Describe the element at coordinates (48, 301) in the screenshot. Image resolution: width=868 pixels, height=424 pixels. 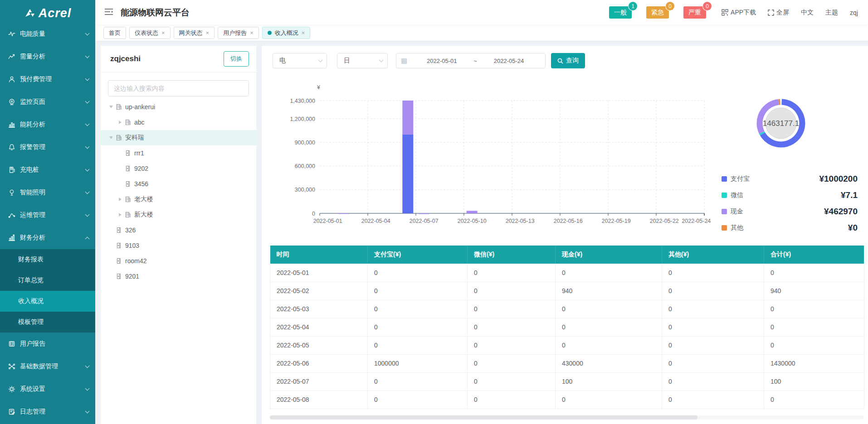
I see `sidebar-subitem-收入概况: 收入概况` at that location.